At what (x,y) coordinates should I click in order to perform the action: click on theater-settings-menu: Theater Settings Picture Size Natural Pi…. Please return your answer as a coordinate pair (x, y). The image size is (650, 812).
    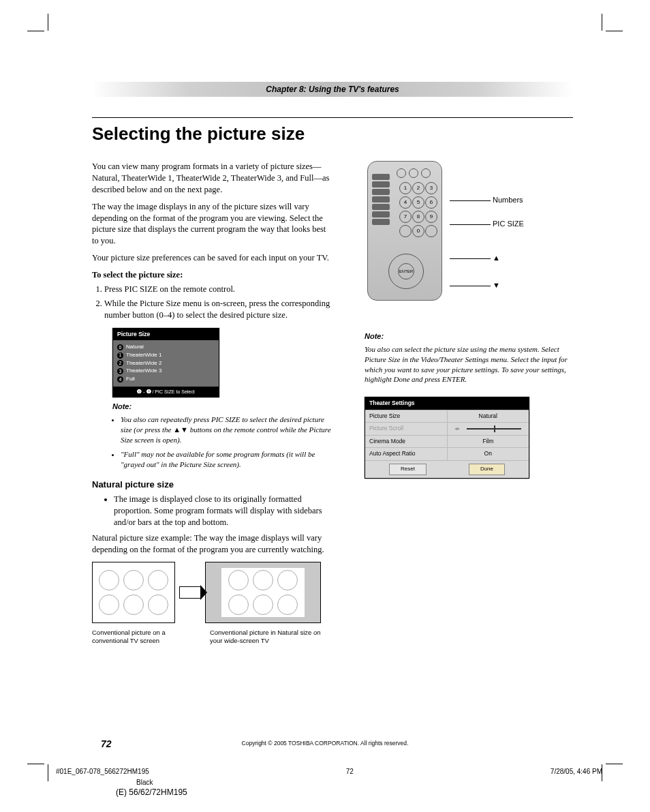
    Looking at the image, I should click on (447, 438).